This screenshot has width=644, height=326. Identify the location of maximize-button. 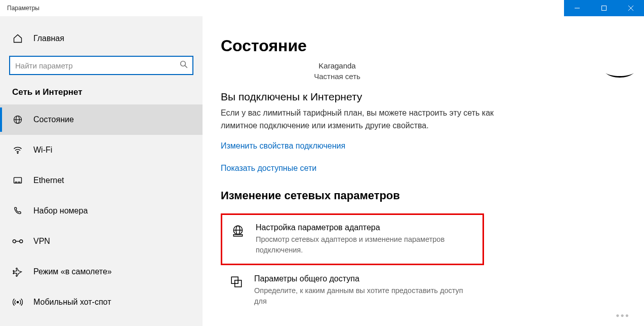
(605, 8).